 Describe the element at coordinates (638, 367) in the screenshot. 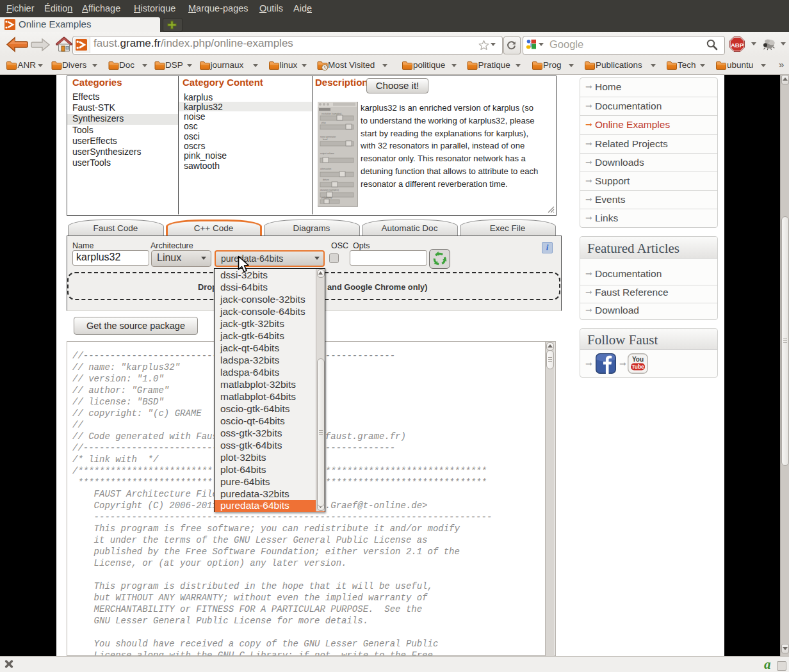

I see `svg-text: Tube` at that location.